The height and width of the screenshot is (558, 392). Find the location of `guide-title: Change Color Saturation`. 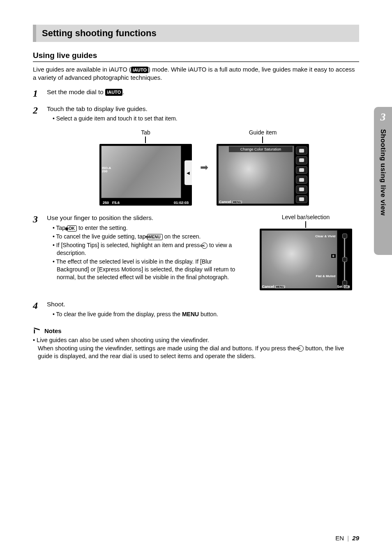

guide-title: Change Color Saturation is located at coordinates (261, 149).